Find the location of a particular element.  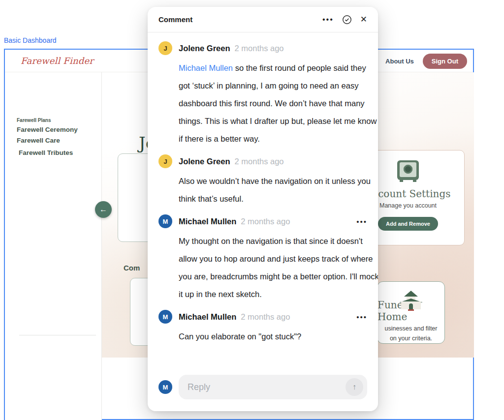

add-and-remove-button: Add and Remove is located at coordinates (408, 224).